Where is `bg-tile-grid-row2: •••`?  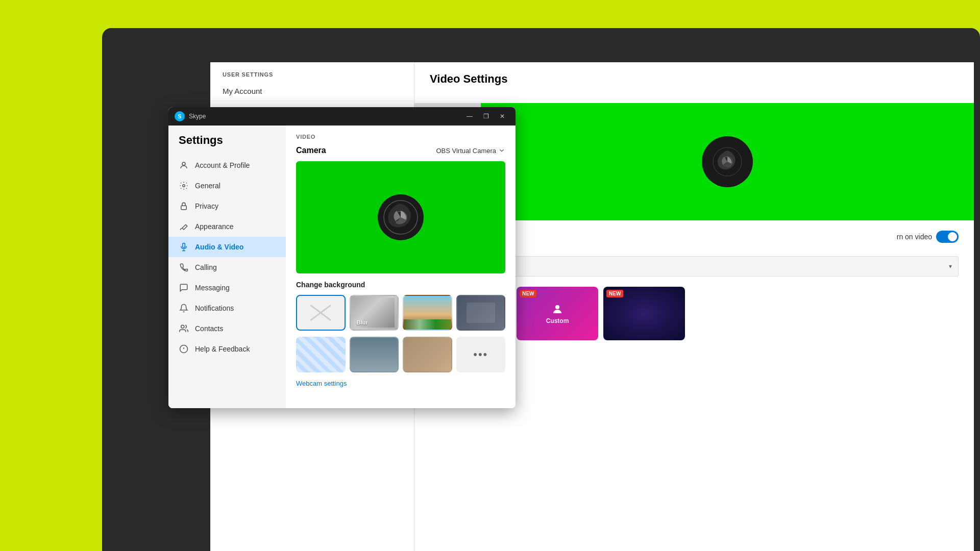 bg-tile-grid-row2: ••• is located at coordinates (401, 355).